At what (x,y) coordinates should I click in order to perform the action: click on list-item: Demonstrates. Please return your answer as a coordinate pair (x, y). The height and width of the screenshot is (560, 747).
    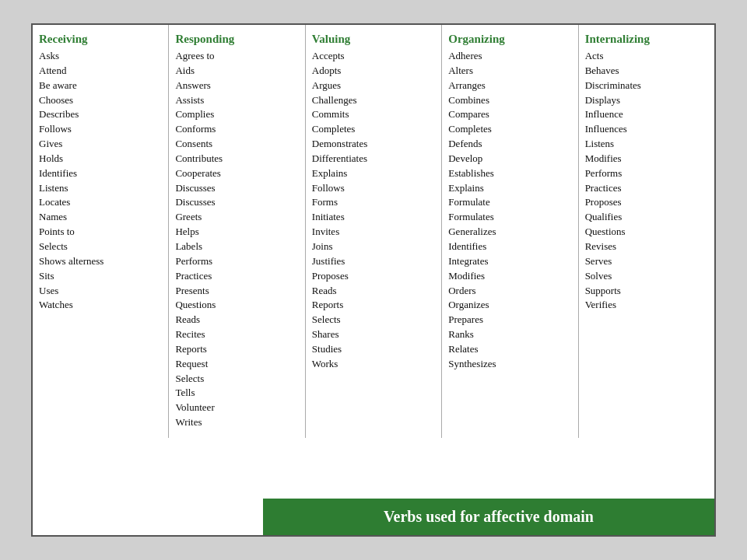
    Looking at the image, I should click on (374, 145).